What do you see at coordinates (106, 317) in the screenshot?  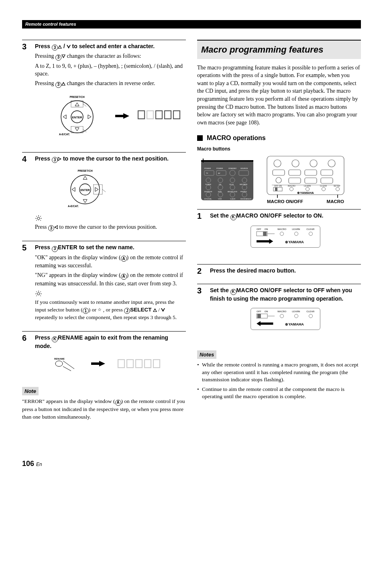 I see `text: repeatedly to select the component, then…` at bounding box center [106, 317].